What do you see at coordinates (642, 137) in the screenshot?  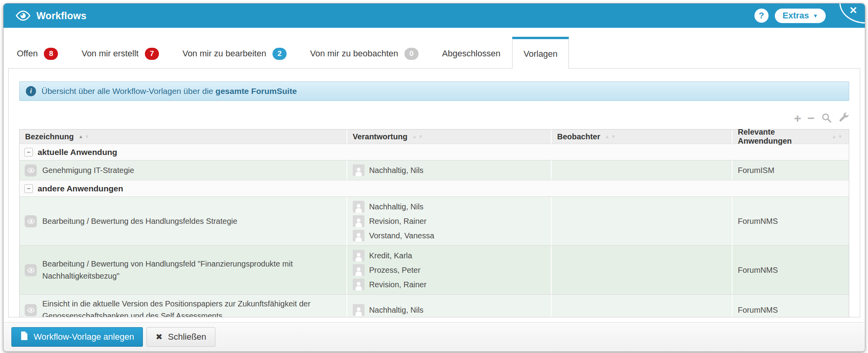 I see `column-header-beobachter: Beobachter ▲ ▼` at bounding box center [642, 137].